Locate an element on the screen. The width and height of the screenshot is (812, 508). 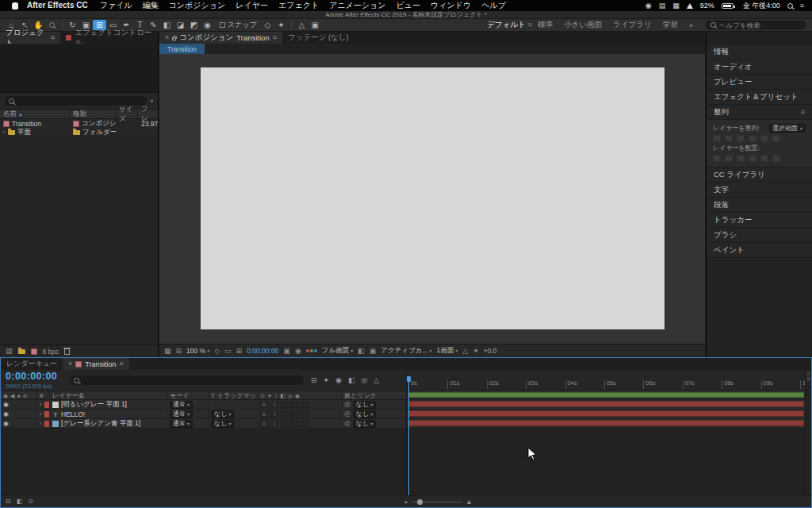
menu-composition: コンポジション is located at coordinates (197, 6).